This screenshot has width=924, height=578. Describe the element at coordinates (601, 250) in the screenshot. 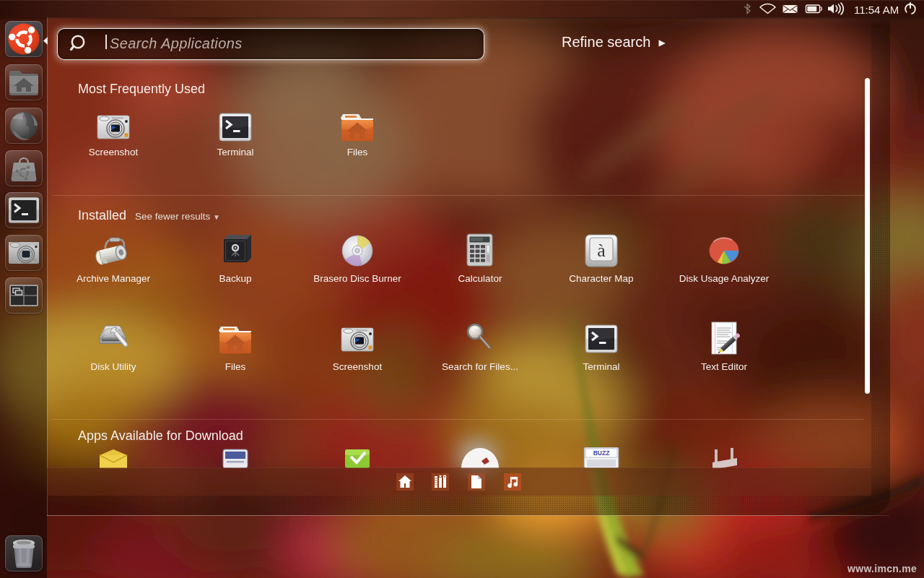

I see `svg-text: à` at that location.